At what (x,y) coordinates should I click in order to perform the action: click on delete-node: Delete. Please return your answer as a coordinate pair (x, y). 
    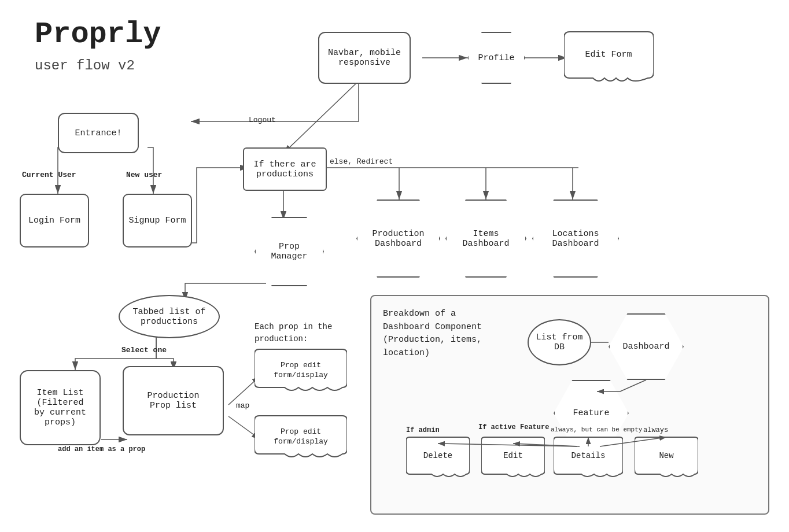
    Looking at the image, I should click on (438, 458).